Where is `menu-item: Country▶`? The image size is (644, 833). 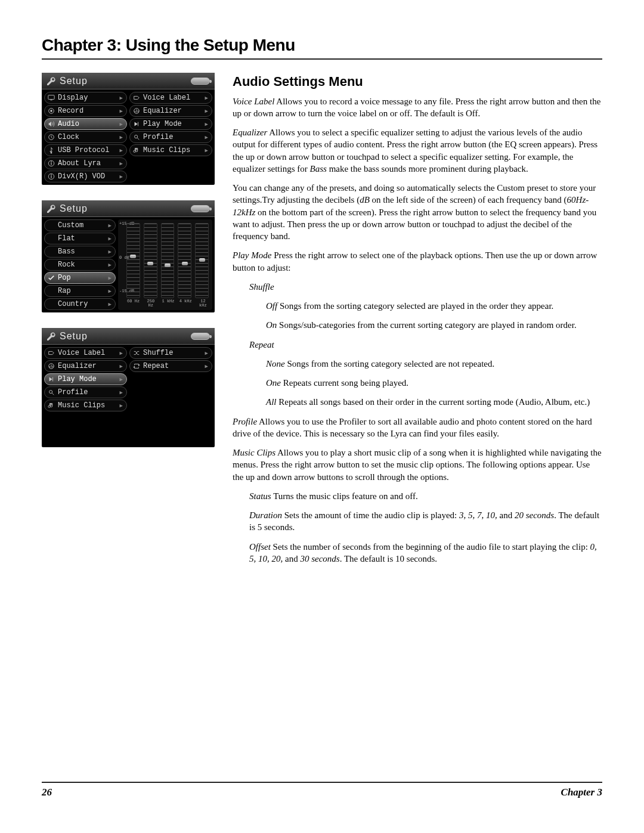
menu-item: Country▶ is located at coordinates (80, 304).